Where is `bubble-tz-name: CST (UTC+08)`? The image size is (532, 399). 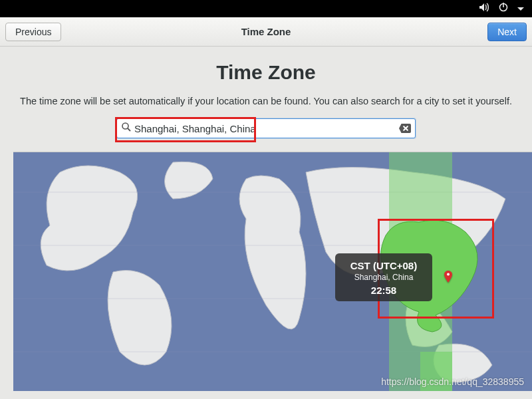
bubble-tz-name: CST (UTC+08) is located at coordinates (384, 266).